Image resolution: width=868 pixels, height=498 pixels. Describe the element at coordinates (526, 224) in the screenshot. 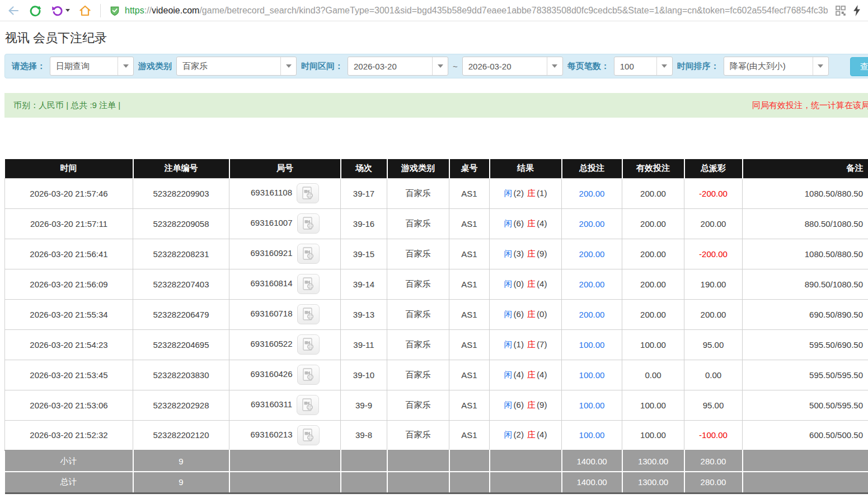

I see `result-cell: 闲(6) 庄(4)` at that location.